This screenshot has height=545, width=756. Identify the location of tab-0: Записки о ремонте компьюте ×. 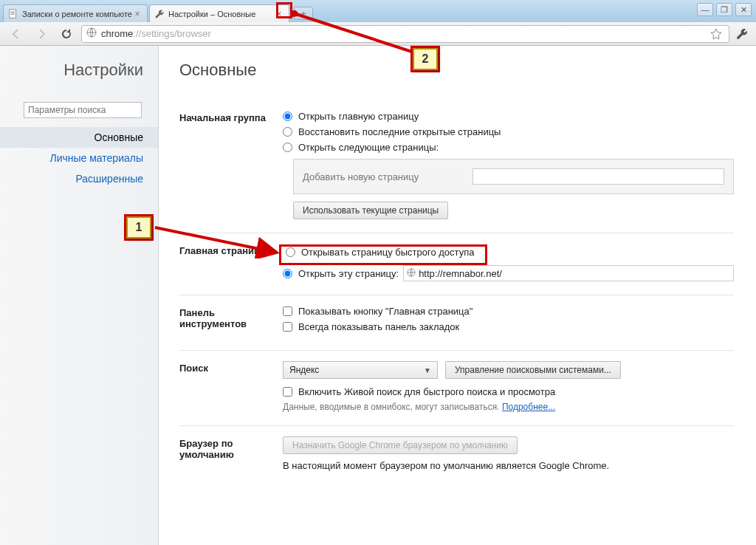
(75, 13).